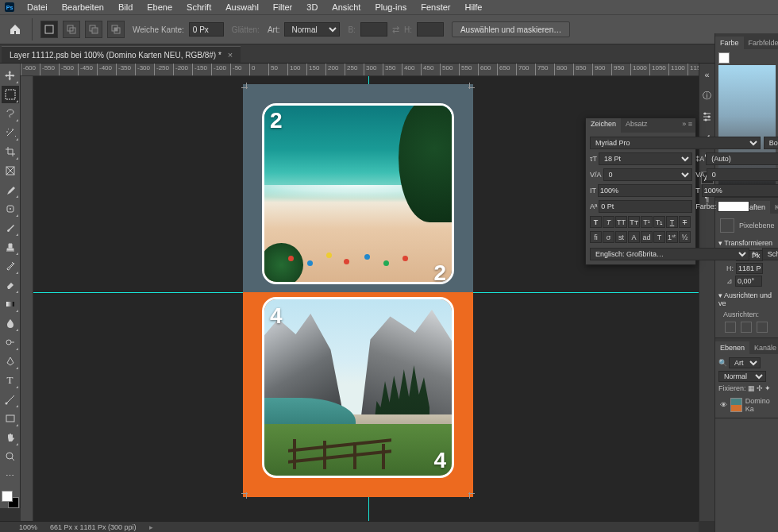 This screenshot has width=778, height=532. I want to click on rectangle-tool, so click(10, 418).